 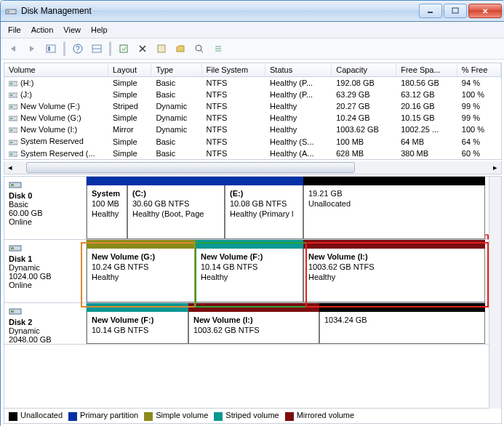 I want to click on back-icon, so click(x=13, y=49).